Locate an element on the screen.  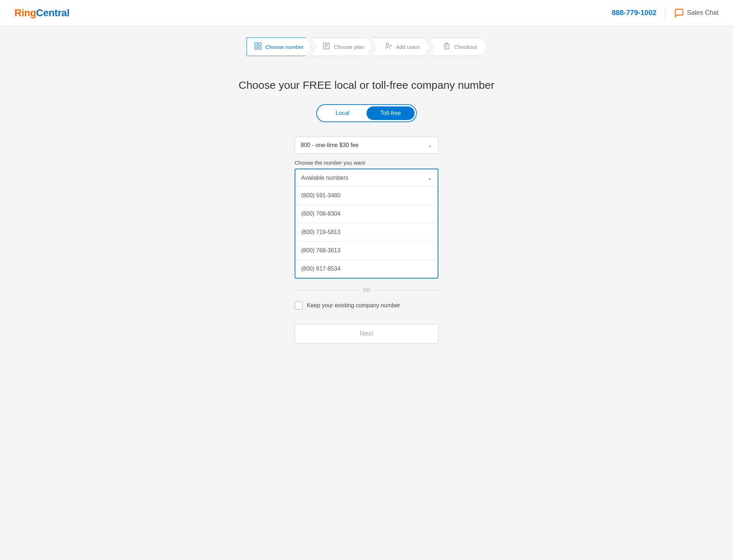
prefix-select: 800 - one-time $30 fee ⌄ is located at coordinates (366, 145).